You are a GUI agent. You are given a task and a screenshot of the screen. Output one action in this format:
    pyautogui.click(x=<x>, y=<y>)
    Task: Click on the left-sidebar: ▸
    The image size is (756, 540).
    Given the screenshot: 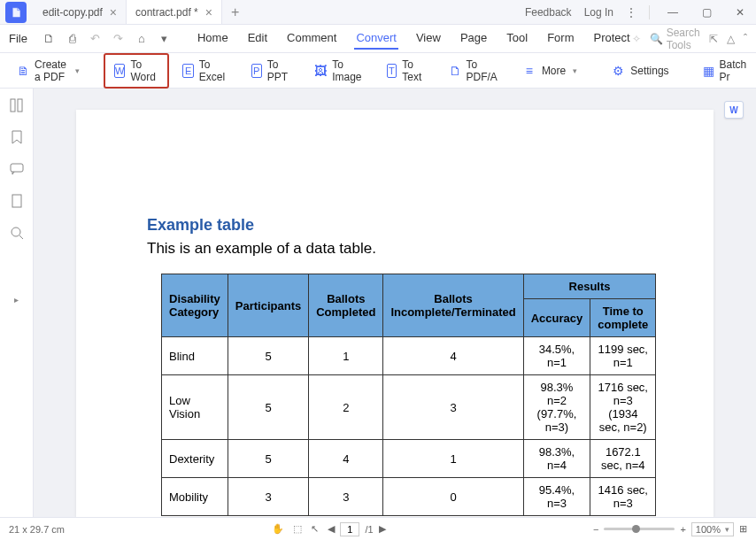 What is the action you would take?
    pyautogui.click(x=17, y=303)
    